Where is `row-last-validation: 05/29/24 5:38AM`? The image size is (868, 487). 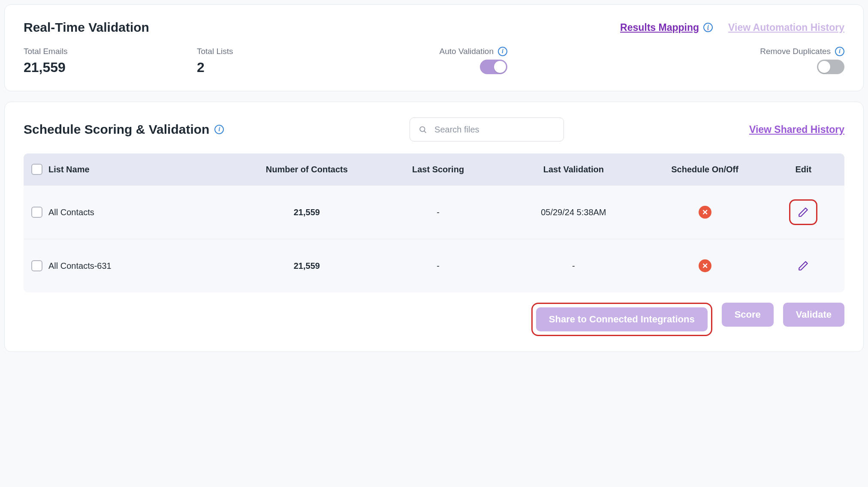 row-last-validation: 05/29/24 5:38AM is located at coordinates (574, 213).